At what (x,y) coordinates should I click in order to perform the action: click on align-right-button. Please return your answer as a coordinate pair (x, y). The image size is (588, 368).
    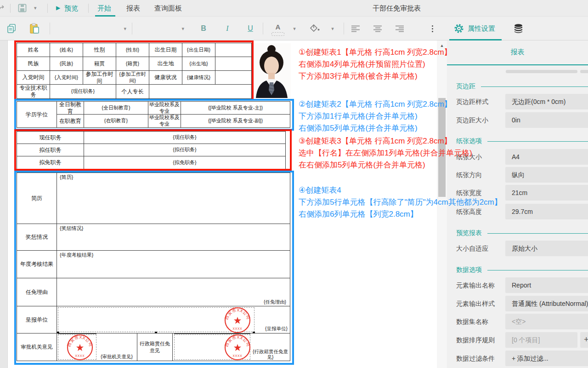
    Looking at the image, I should click on (400, 29).